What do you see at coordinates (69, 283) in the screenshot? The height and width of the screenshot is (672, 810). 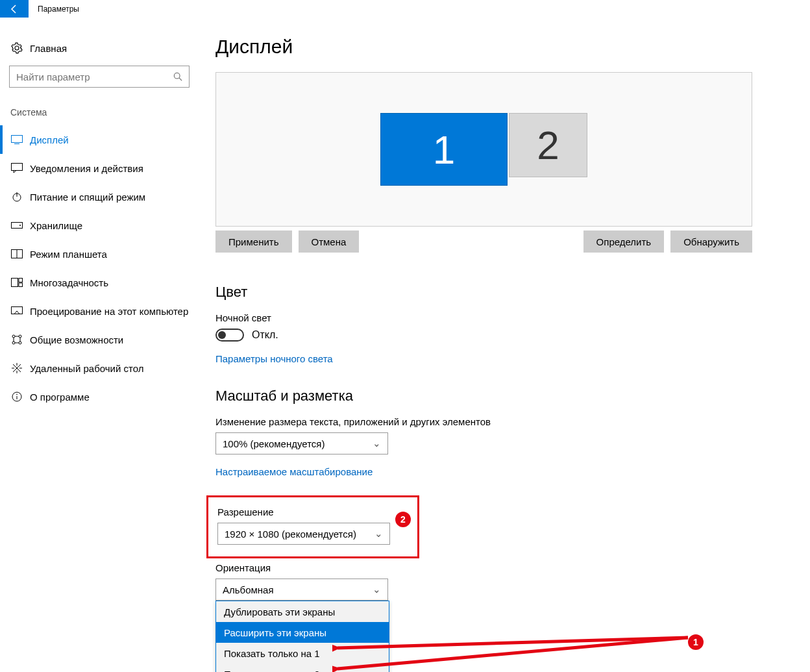 I see `sidebar-item-label: Многозадачность` at bounding box center [69, 283].